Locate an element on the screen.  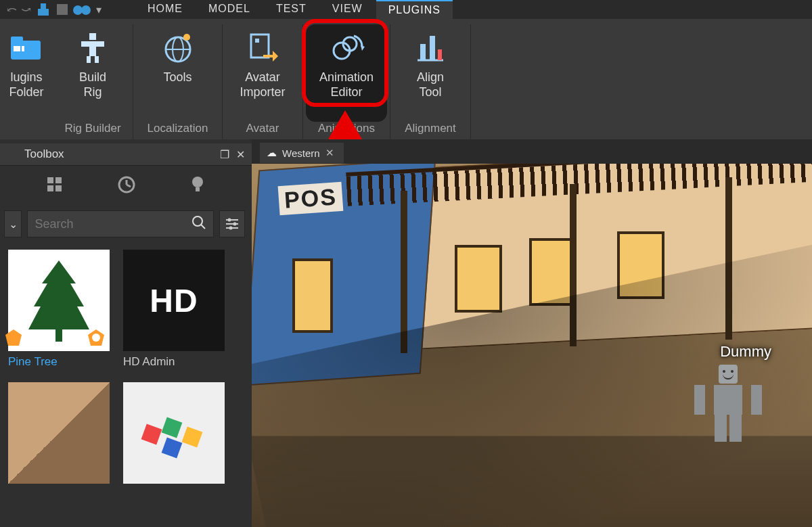
ribbon-group-alignment: AlignTool Alignment is located at coordinates (430, 82).